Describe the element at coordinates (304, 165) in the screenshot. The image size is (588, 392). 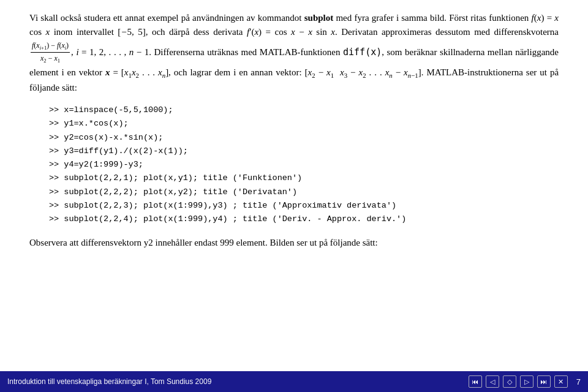
I see `code-line-5: >> y4=y2(1:999)-y3;` at that location.